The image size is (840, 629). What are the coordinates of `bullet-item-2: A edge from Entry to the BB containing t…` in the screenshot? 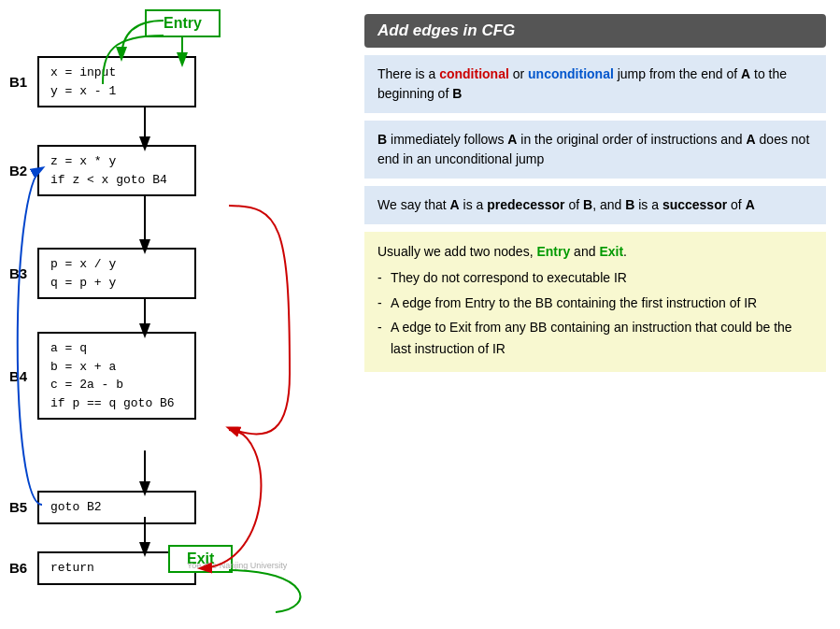 It's located at (595, 303).